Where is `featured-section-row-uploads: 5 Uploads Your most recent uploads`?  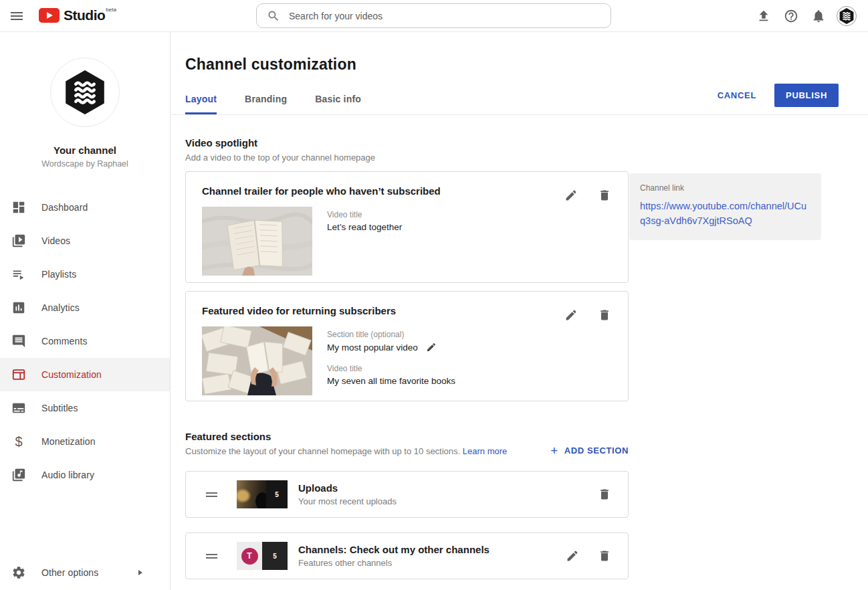 featured-section-row-uploads: 5 Uploads Your most recent uploads is located at coordinates (407, 494).